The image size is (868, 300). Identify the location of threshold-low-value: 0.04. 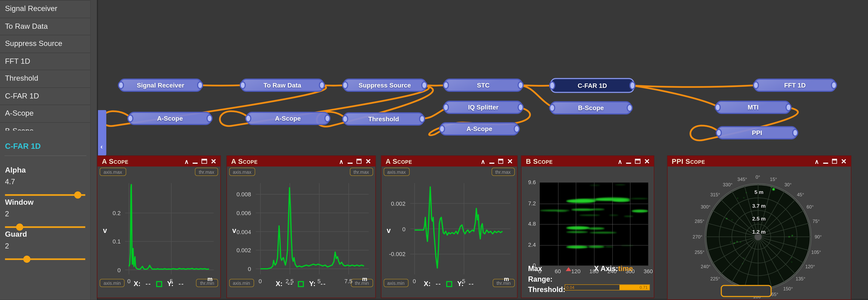
(592, 287).